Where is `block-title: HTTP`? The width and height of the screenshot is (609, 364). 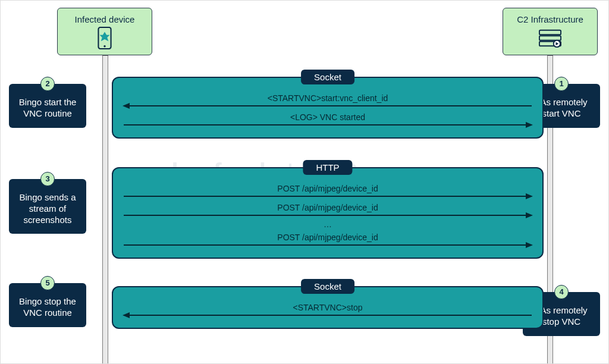 block-title: HTTP is located at coordinates (327, 168).